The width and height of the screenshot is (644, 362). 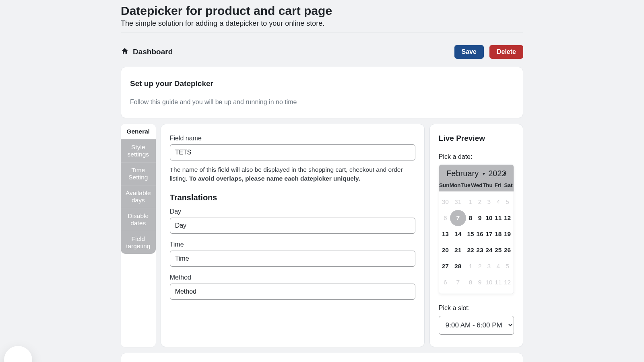 I want to click on time-label: Time, so click(x=293, y=245).